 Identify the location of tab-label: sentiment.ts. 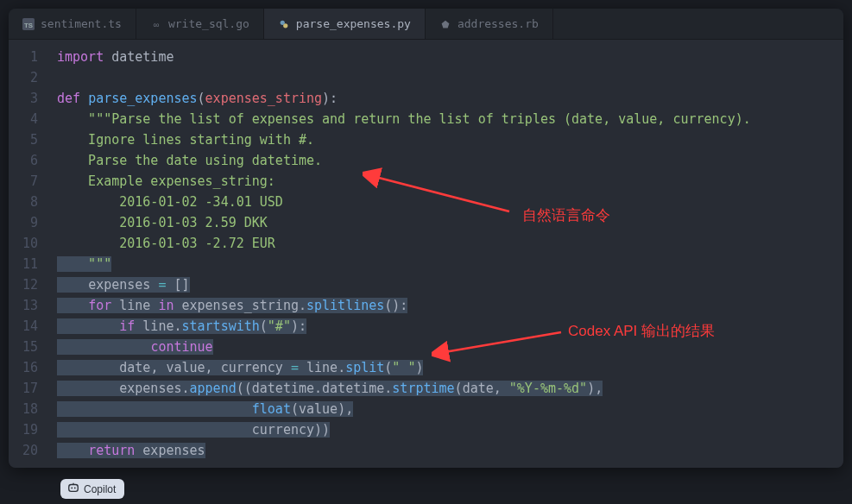
(81, 24).